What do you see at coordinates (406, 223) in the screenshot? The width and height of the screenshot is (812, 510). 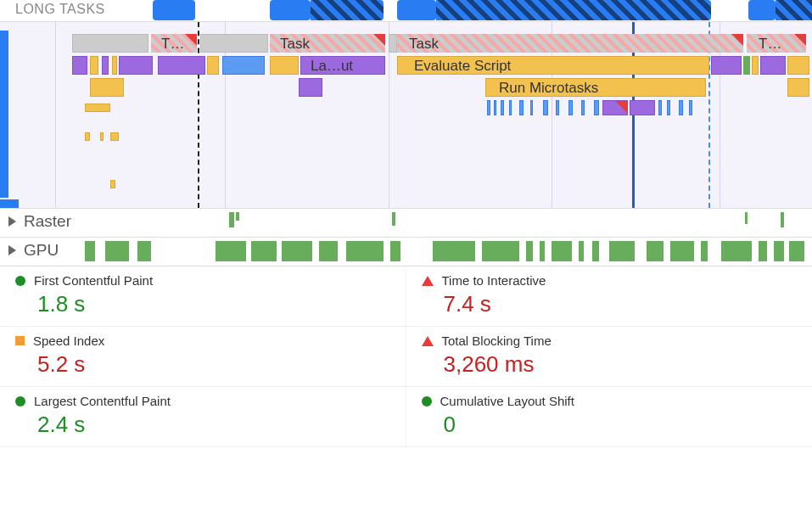 I see `raster-row: Raster` at bounding box center [406, 223].